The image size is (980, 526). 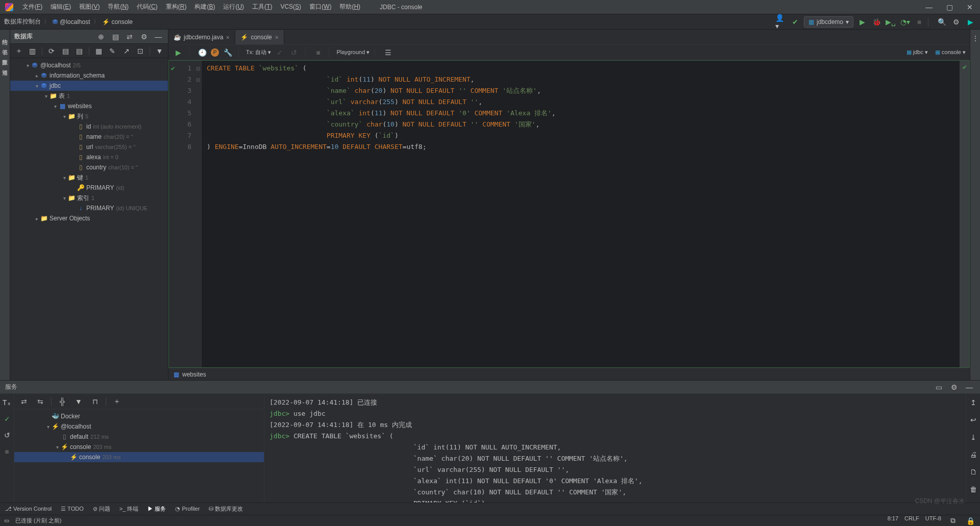 I want to click on editor-breadcrumb: ▦ websites, so click(x=569, y=374).